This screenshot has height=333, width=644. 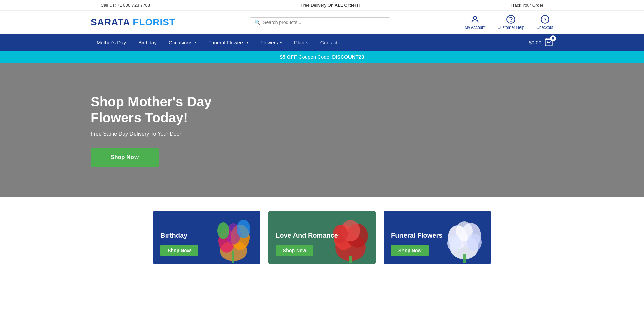 What do you see at coordinates (125, 157) in the screenshot?
I see `hero-shop-now-button: Shop Now` at bounding box center [125, 157].